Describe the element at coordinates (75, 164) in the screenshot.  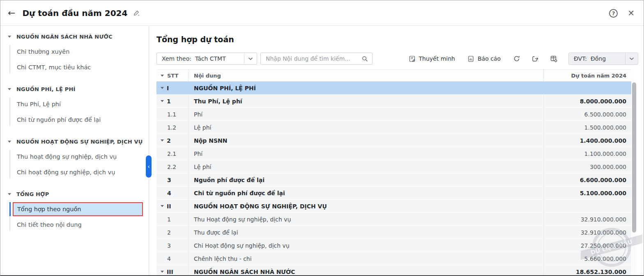
I see `sidebar-section-items: Thu hoạt động sự nghiệp, dịch vụChi hoạt…` at that location.